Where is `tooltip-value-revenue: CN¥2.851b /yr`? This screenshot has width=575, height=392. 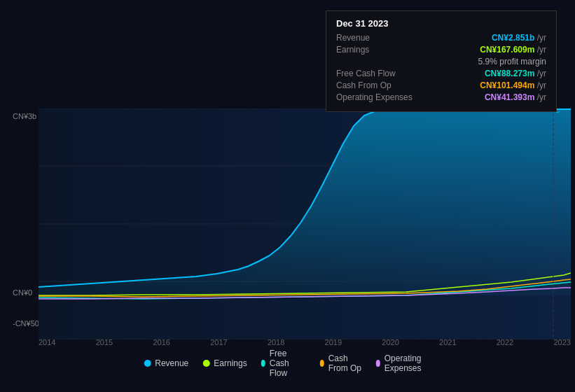 tooltip-value-revenue: CN¥2.851b /yr is located at coordinates (519, 38).